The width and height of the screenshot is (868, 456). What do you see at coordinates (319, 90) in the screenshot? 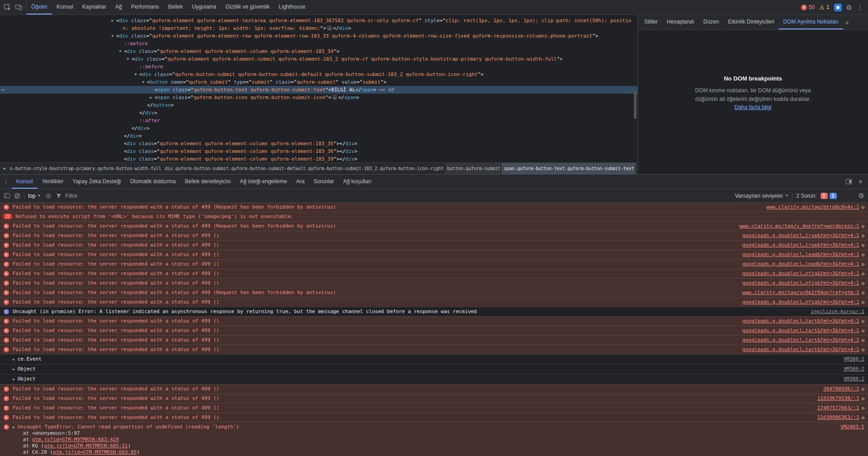
I see `dom-tree-line: ⋯<span class="quform-button-text quform-…` at bounding box center [319, 90].